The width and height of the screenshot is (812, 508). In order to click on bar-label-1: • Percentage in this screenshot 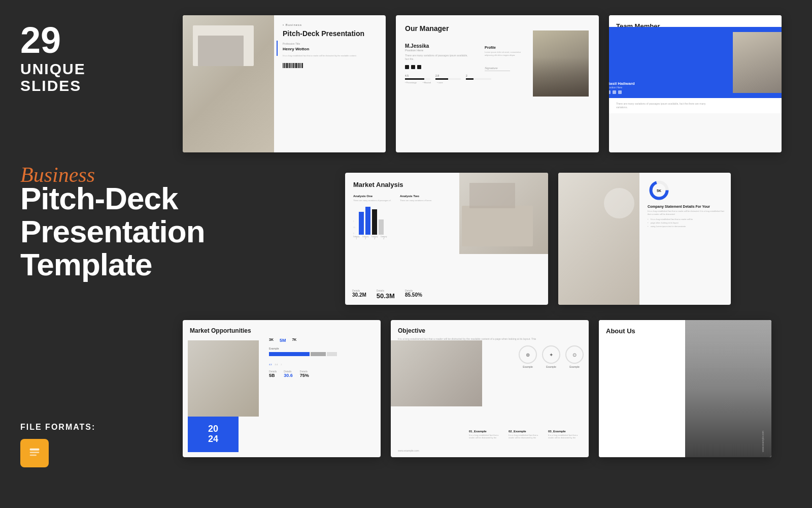, I will do `click(411, 82)`.